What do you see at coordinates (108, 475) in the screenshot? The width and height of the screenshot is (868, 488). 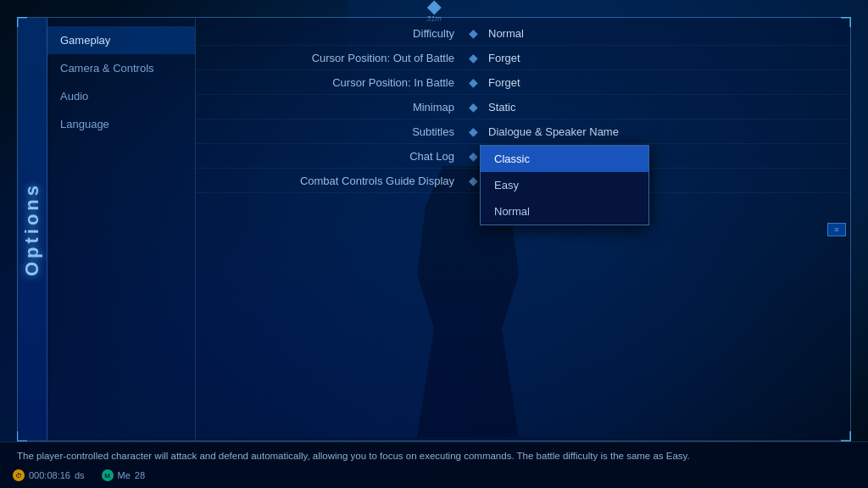 I see `map-icon: M` at bounding box center [108, 475].